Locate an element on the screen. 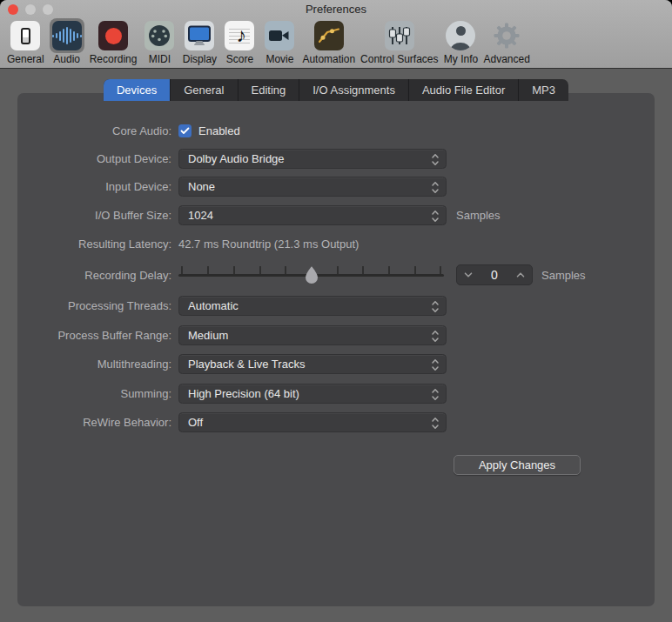 This screenshot has height=622, width=672. toolbar: General Audio Recording is located at coordinates (336, 42).